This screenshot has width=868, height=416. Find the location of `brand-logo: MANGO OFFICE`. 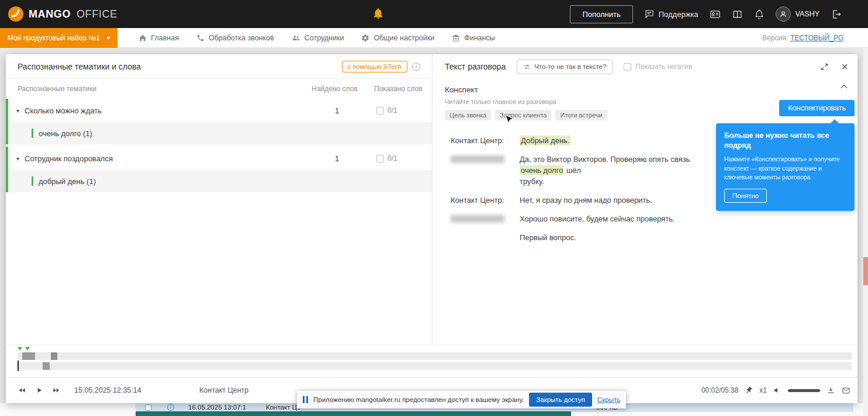

brand-logo: MANGO OFFICE is located at coordinates (63, 14).